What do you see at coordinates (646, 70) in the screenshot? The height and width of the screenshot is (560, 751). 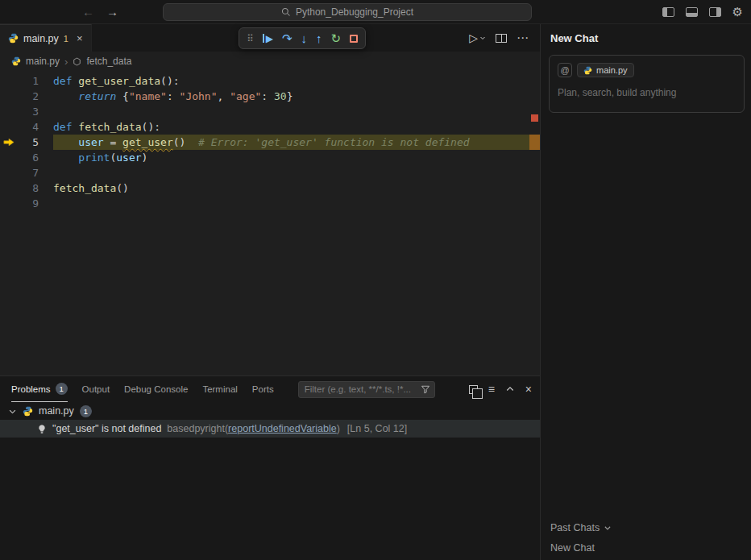 I see `chat-context-row: @ main.py` at bounding box center [646, 70].